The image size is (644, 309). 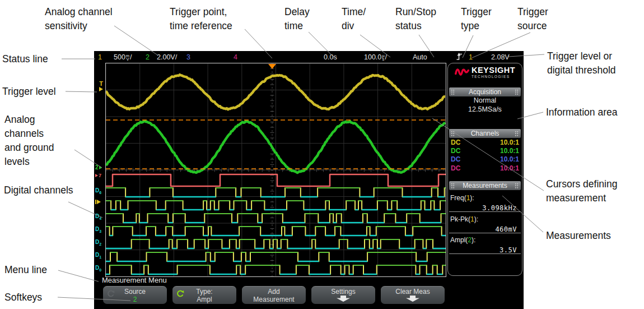 I want to click on callout-trigger-level: Trigger level, so click(x=39, y=92).